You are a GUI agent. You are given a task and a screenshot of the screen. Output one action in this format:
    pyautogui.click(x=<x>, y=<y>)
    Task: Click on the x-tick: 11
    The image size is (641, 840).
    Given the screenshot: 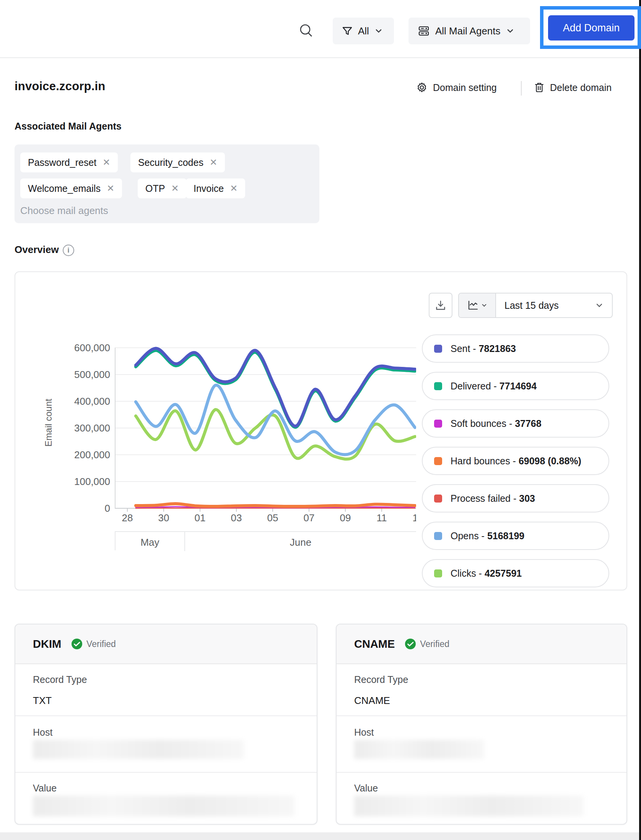 What is the action you would take?
    pyautogui.click(x=382, y=518)
    